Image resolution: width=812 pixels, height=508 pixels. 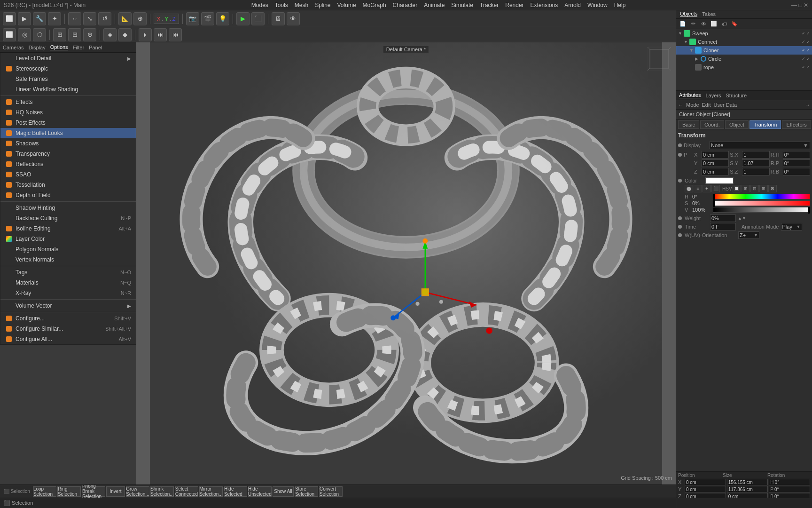 I want to click on menu-item-hq-noises: HQ Noises, so click(x=68, y=112).